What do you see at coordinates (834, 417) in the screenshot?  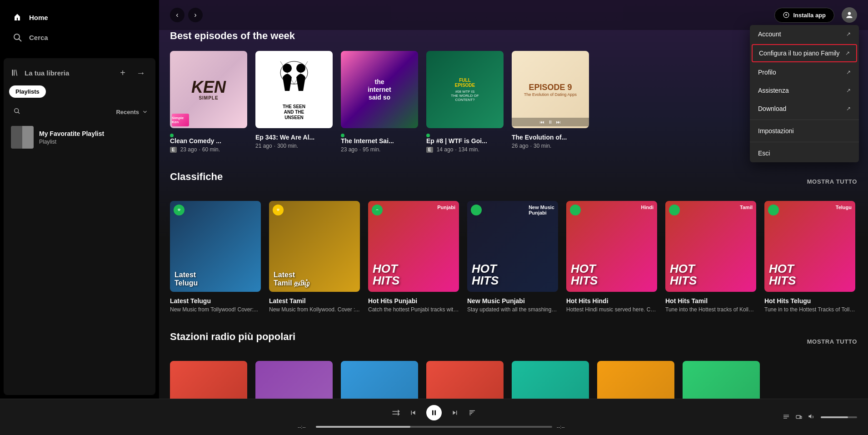 I see `volume-fill` at bounding box center [834, 417].